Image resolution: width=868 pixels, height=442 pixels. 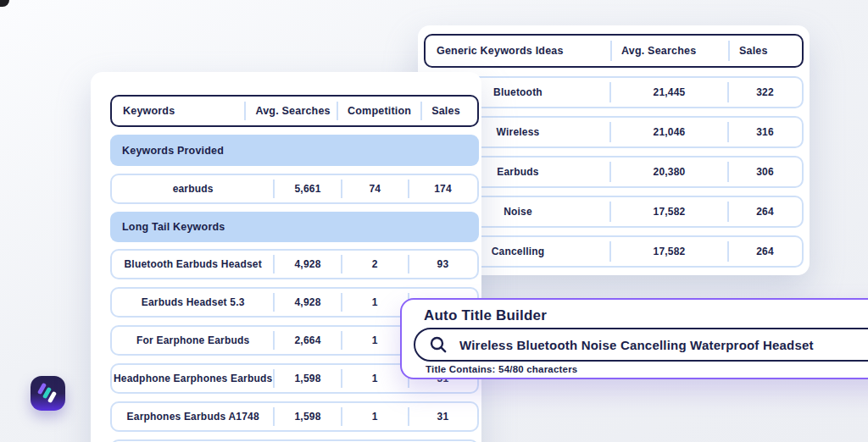 I want to click on cell-sales: 93, so click(x=442, y=264).